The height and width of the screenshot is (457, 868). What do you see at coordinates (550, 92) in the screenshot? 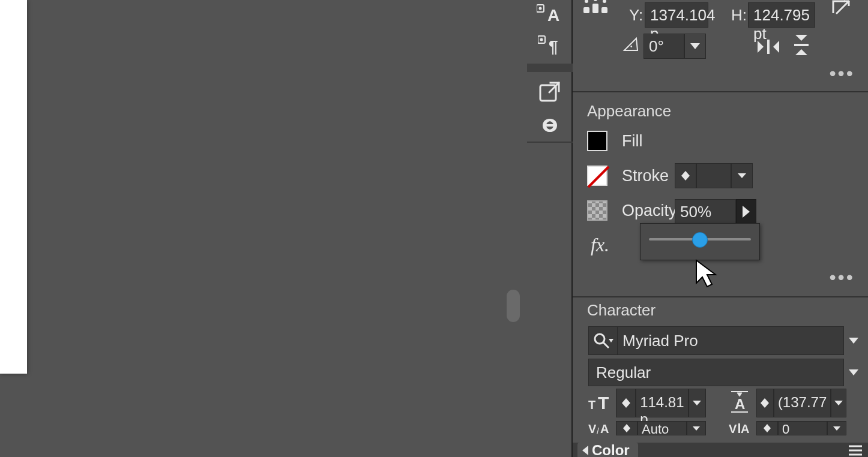
I see `export-panel-icon` at bounding box center [550, 92].